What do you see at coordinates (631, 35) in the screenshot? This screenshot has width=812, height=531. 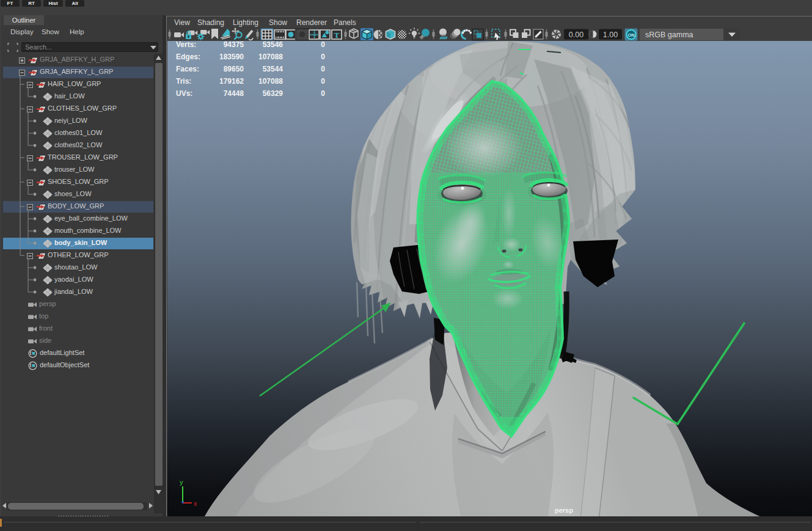 I see `svg-text: ON` at bounding box center [631, 35].